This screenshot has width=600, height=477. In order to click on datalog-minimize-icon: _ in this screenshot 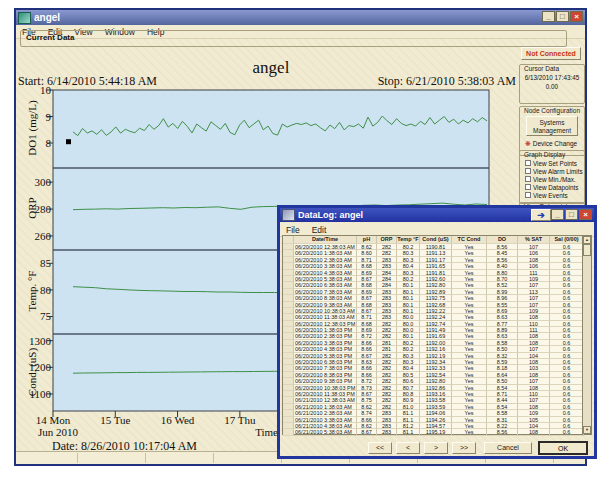, I will do `click(558, 214)`.